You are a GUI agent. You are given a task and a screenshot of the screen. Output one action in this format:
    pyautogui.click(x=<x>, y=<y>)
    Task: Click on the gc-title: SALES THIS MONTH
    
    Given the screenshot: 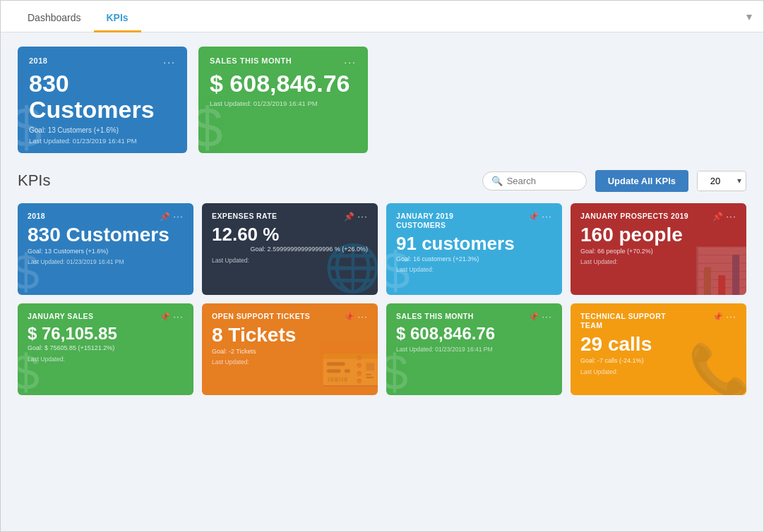 What is the action you would take?
    pyautogui.click(x=435, y=317)
    